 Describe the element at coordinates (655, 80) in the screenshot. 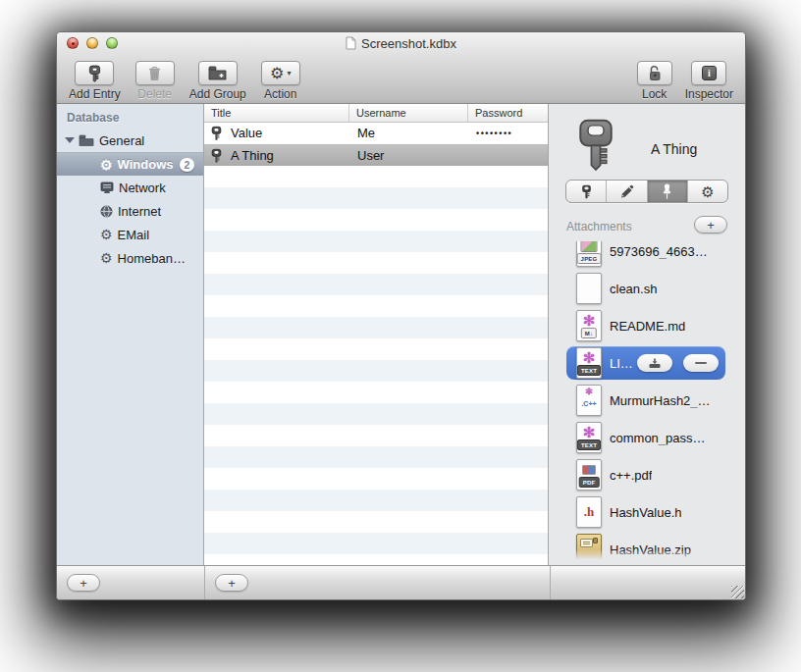

I see `lock-button: Lock` at that location.